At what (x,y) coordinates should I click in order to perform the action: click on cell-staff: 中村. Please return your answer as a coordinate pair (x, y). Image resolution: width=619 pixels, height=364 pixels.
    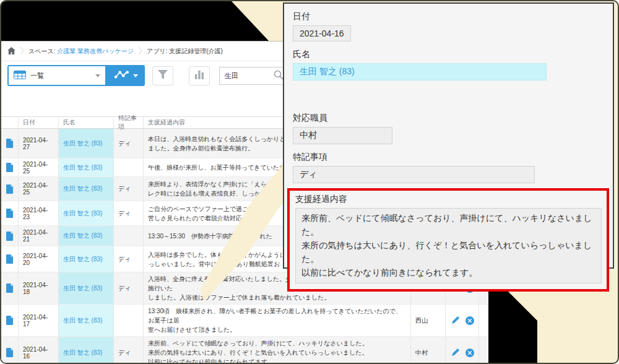
    Looking at the image, I should click on (428, 350).